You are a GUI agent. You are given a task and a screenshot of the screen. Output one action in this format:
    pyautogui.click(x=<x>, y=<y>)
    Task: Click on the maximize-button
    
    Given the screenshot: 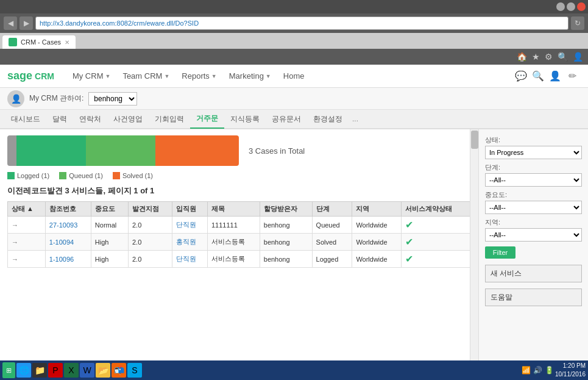 What is the action you would take?
    pyautogui.click(x=571, y=7)
    